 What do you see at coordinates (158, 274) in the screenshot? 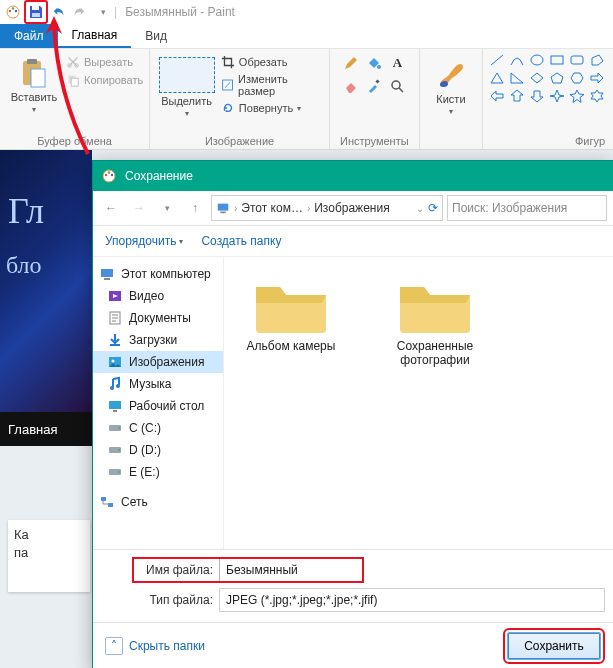
I see `tree-this-pc: Этот компьютер` at bounding box center [158, 274].